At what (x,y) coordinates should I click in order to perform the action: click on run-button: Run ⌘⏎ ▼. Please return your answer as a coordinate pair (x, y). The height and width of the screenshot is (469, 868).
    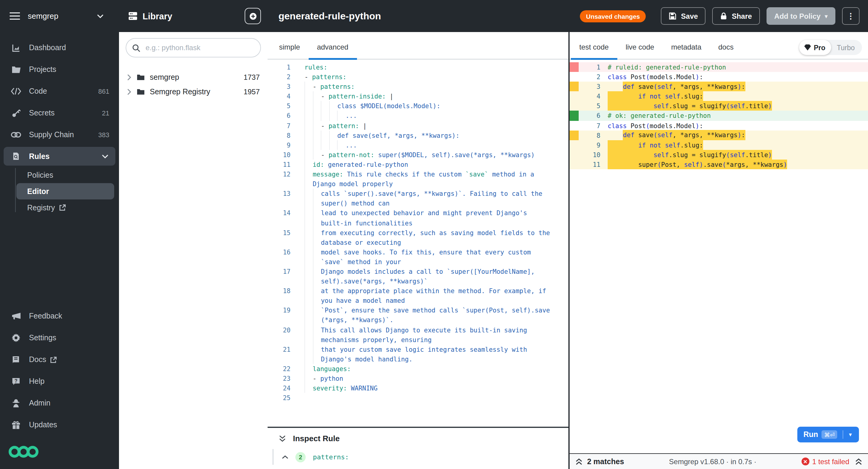
    Looking at the image, I should click on (828, 435).